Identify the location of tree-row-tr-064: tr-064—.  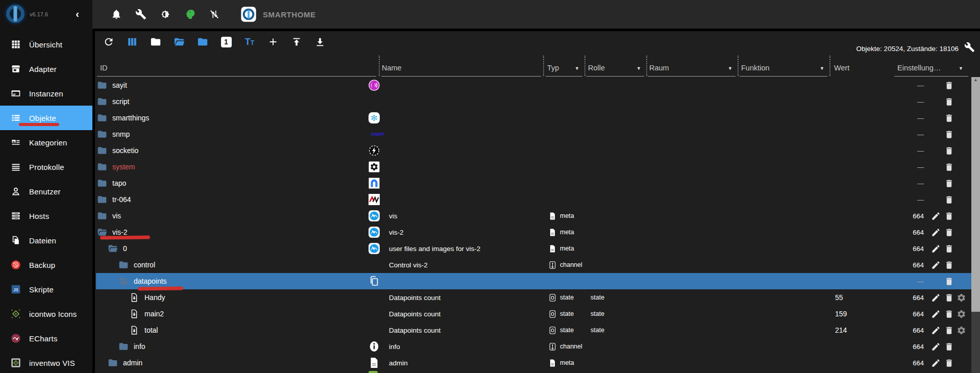
(534, 200).